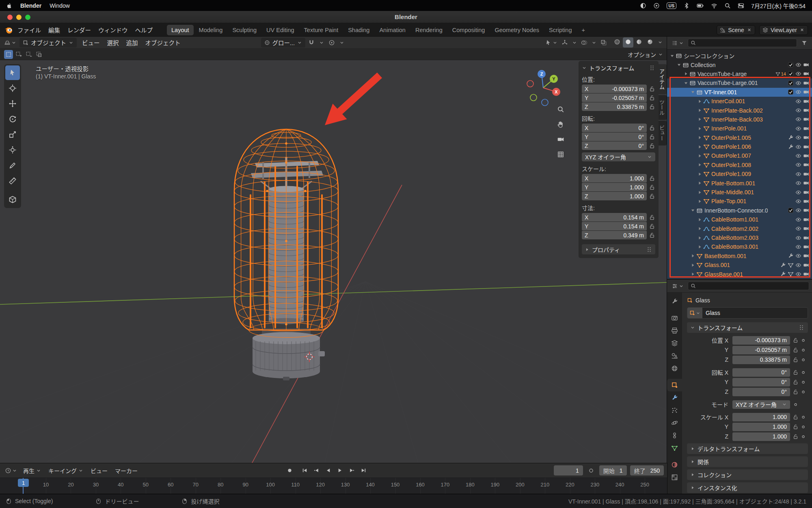  What do you see at coordinates (660, 43) in the screenshot?
I see `shading-dropdown` at bounding box center [660, 43].